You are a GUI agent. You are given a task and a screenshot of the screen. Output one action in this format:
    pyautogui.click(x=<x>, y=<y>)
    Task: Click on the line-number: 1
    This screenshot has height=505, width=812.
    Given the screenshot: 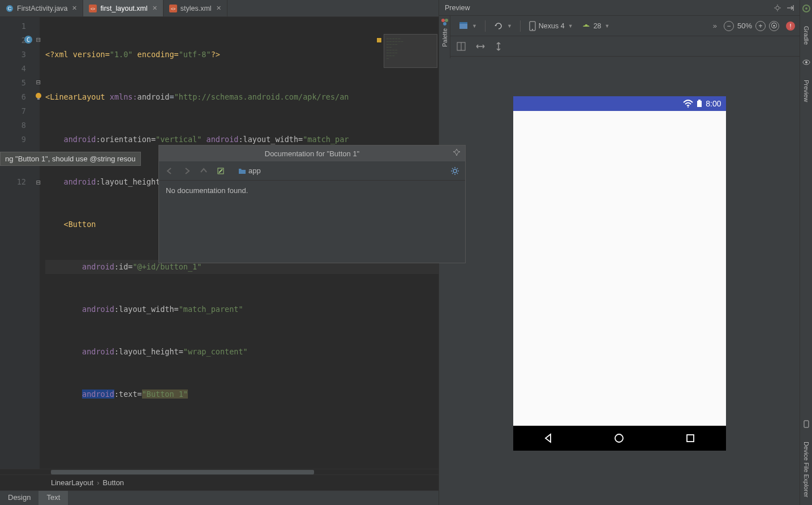 What is the action you would take?
    pyautogui.click(x=13, y=26)
    